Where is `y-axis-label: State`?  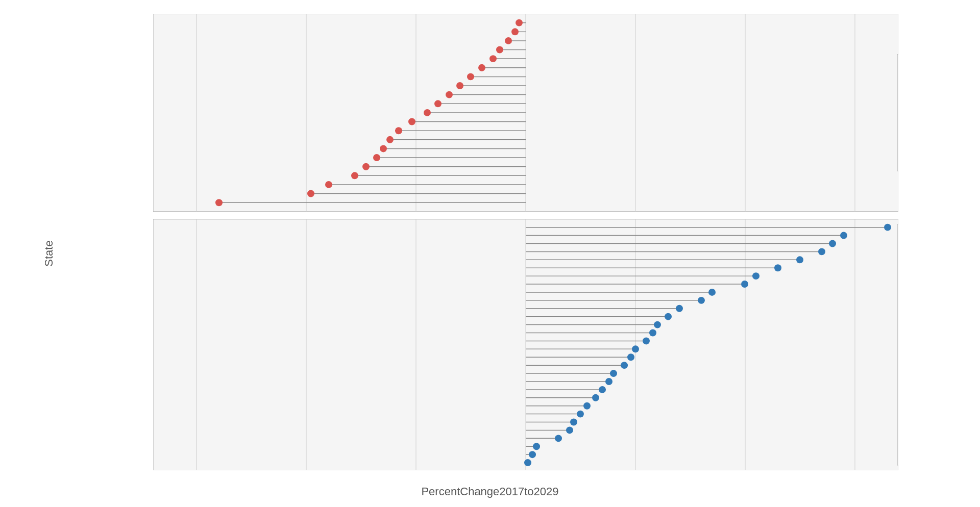 y-axis-label: State is located at coordinates (49, 253).